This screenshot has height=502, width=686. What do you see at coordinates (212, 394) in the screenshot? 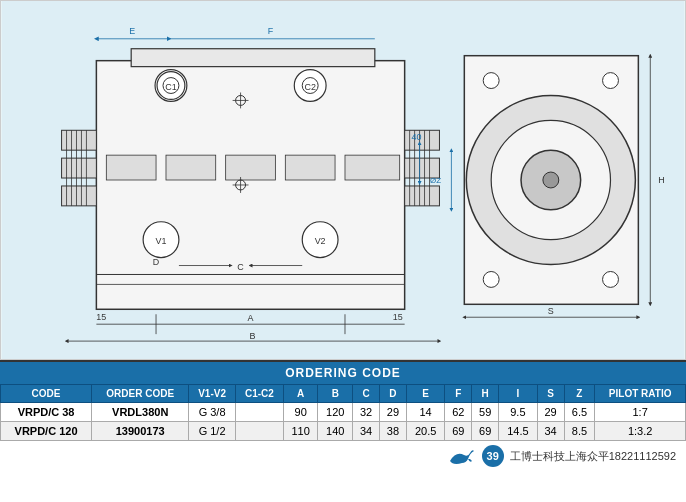
I see `col-v1v2: V1-V2` at bounding box center [212, 394].